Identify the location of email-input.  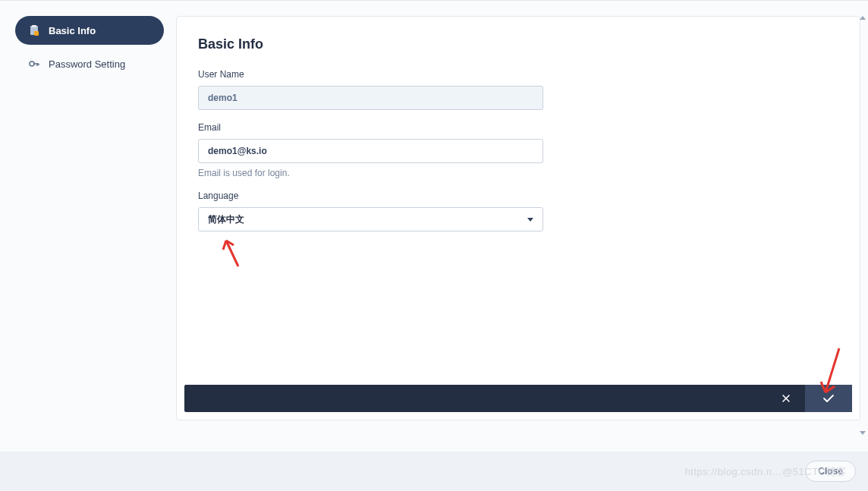
(370, 151).